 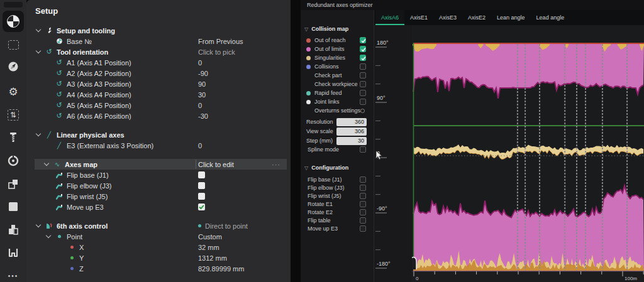 What do you see at coordinates (337, 40) in the screenshot?
I see `collision-item-out-of-reach: Out of reach` at bounding box center [337, 40].